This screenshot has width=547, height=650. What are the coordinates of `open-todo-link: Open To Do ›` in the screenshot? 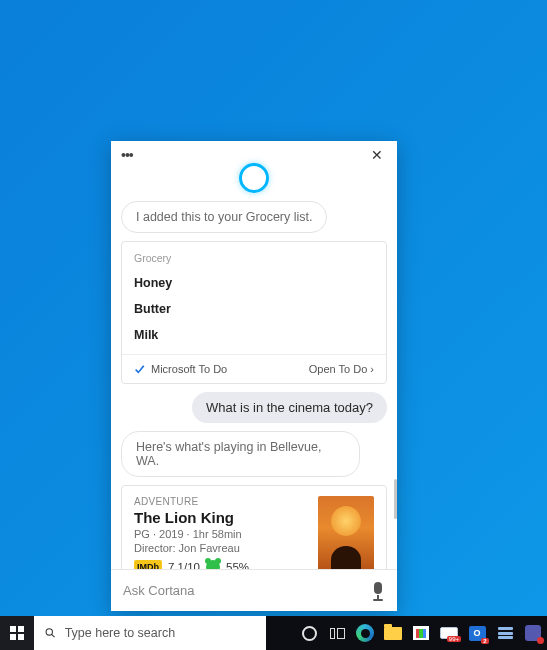 It's located at (342, 369).